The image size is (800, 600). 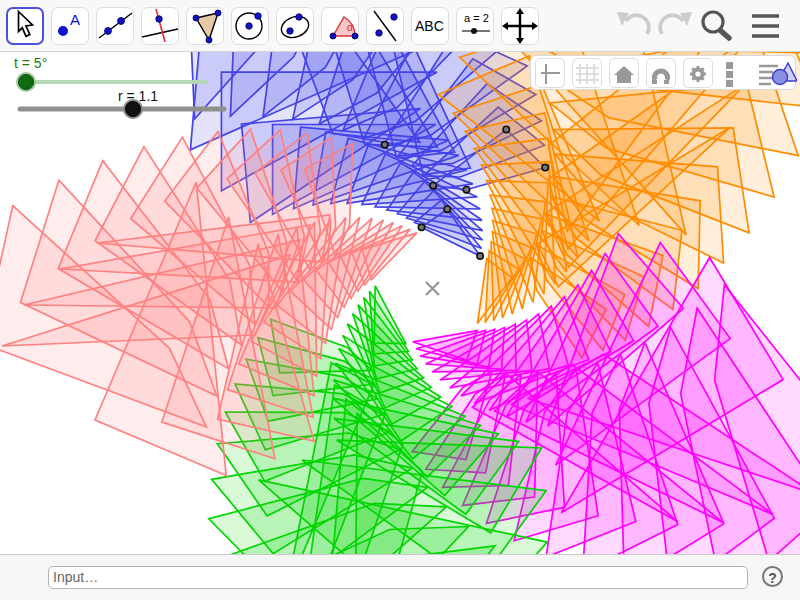 I want to click on svg-text: A, so click(x=75, y=20).